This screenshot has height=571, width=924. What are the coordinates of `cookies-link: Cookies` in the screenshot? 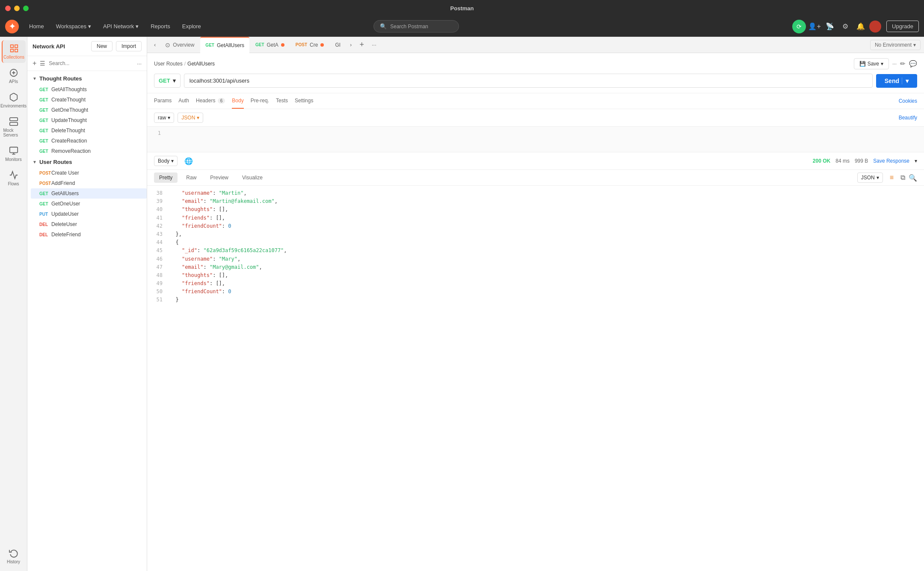 It's located at (908, 101).